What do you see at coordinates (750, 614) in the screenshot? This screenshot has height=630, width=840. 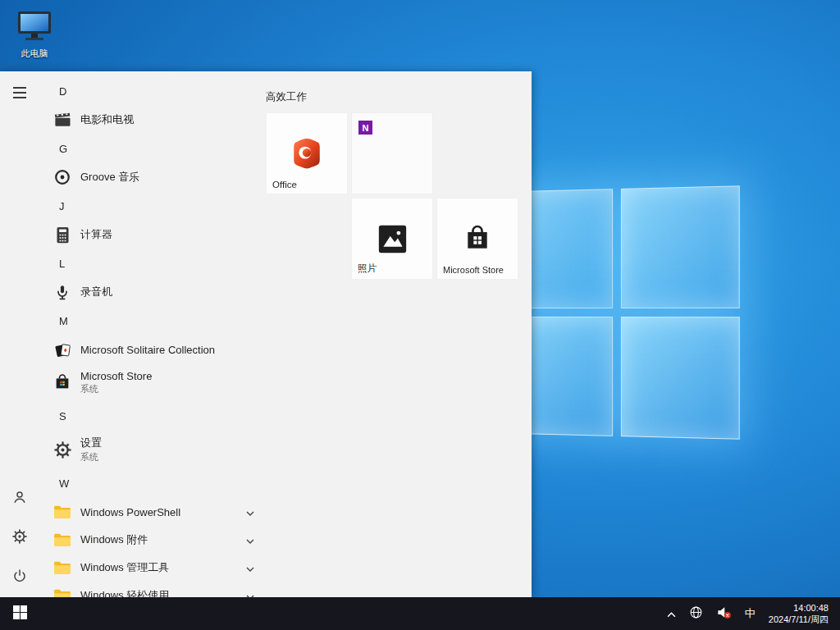 I see `tray-ime-indicator: 中` at bounding box center [750, 614].